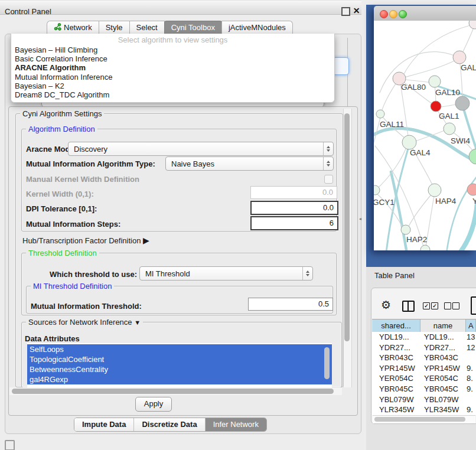 This screenshot has height=450, width=476. Describe the element at coordinates (327, 363) in the screenshot. I see `attributes-scrollbar-thumb` at that location.